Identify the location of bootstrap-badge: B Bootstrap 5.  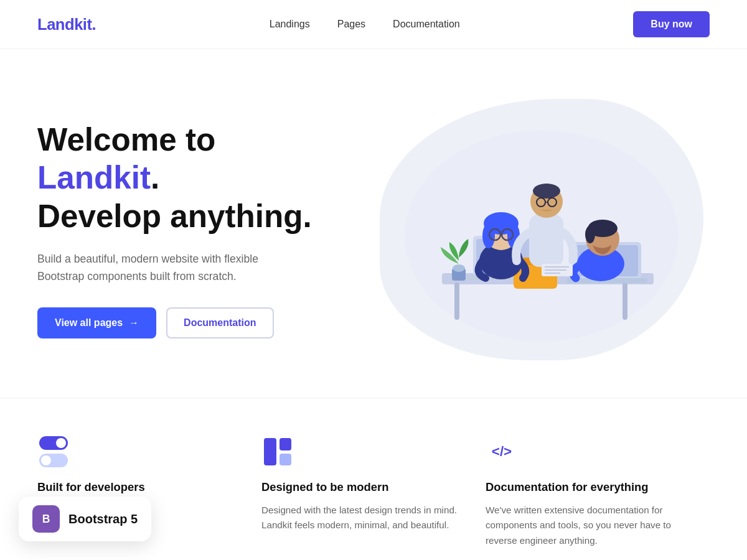
(85, 519).